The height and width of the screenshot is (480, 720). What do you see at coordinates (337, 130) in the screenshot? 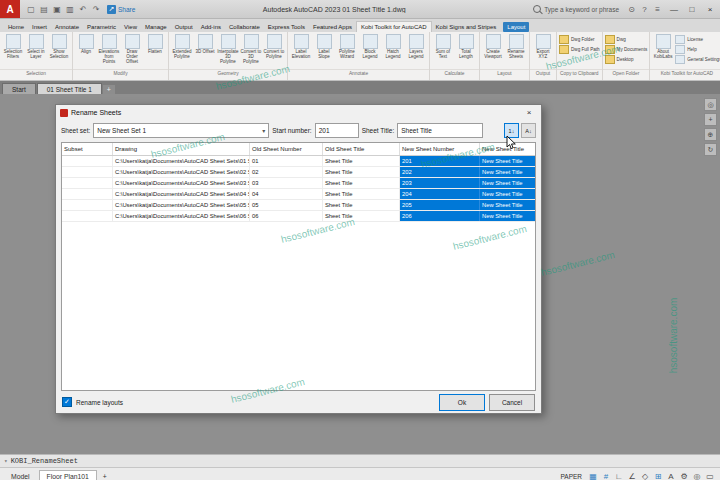
I see `start-number-input: 201` at bounding box center [337, 130].